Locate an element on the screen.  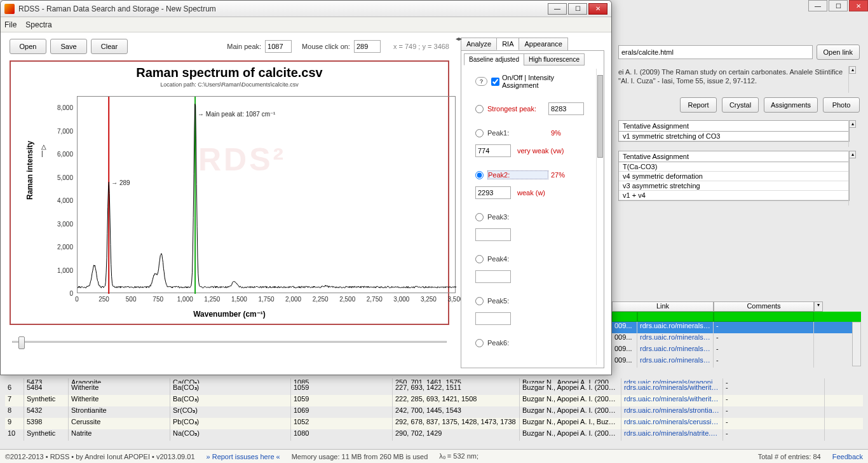
titlebar: RDSS - Raman Data Search and Storage - N… is located at coordinates (306, 9).